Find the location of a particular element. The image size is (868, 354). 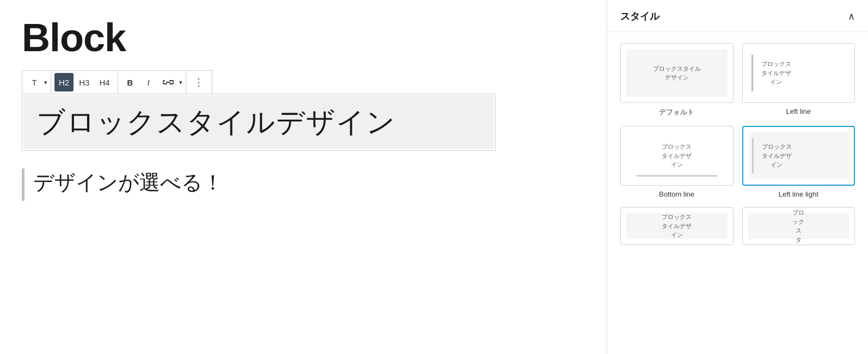

style-label-left-line: Left line is located at coordinates (798, 111).